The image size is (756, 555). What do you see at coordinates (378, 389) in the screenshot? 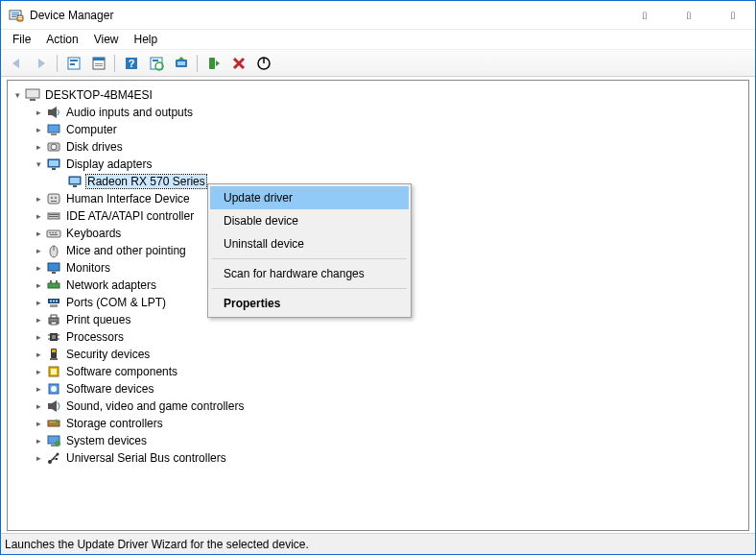
I see `tree-category: ▸Software devices` at bounding box center [378, 389].